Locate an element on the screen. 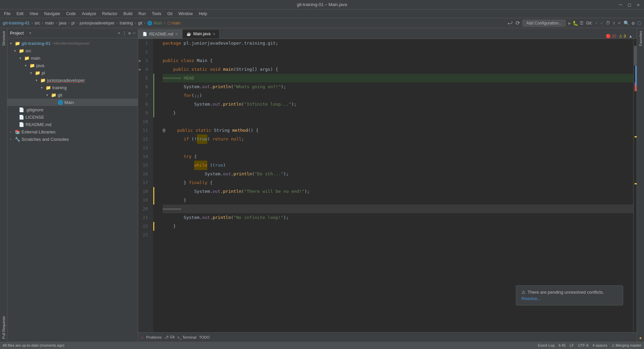 The height and width of the screenshot is (349, 644). code-line-6: System. out . println ( "Whats going on?… is located at coordinates (398, 87).